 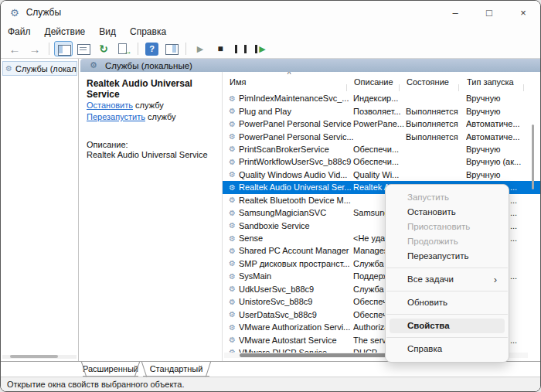 What do you see at coordinates (270, 369) in the screenshot?
I see `view-tabs: Расширенный Стандартный` at bounding box center [270, 369].